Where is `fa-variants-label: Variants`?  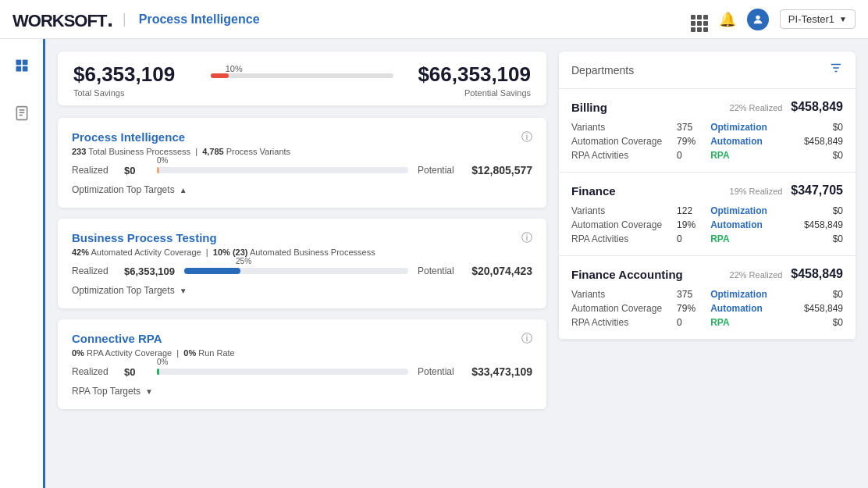 fa-variants-label: Variants is located at coordinates (620, 294).